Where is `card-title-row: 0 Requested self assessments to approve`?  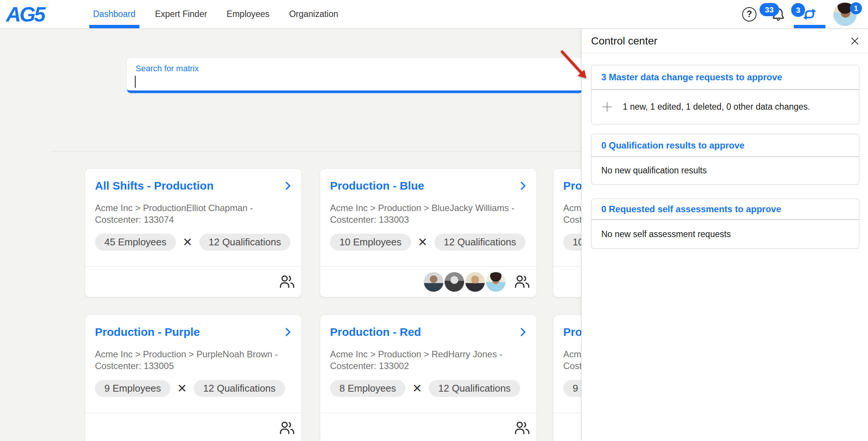 card-title-row: 0 Requested self assessments to approve is located at coordinates (725, 210).